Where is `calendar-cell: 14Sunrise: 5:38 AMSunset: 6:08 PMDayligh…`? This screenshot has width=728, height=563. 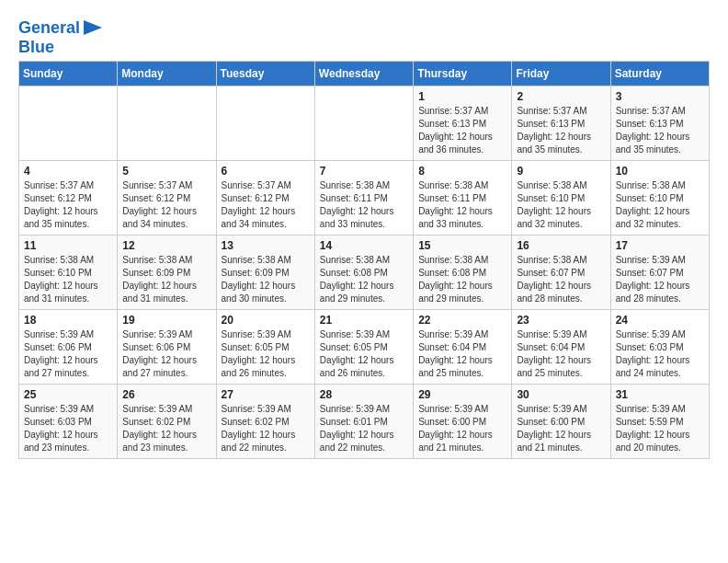
calendar-cell: 14Sunrise: 5:38 AMSunset: 6:08 PMDayligh… is located at coordinates (364, 272).